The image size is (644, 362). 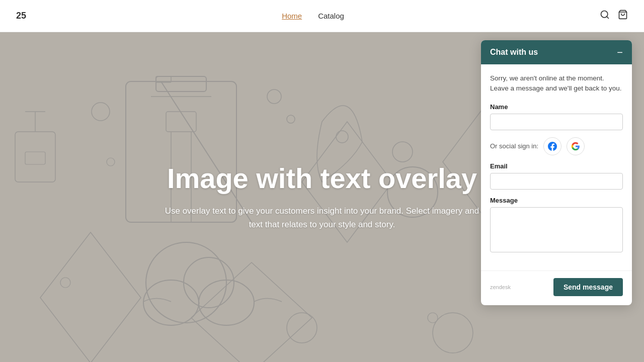 I want to click on cart-icon, so click(x=623, y=16).